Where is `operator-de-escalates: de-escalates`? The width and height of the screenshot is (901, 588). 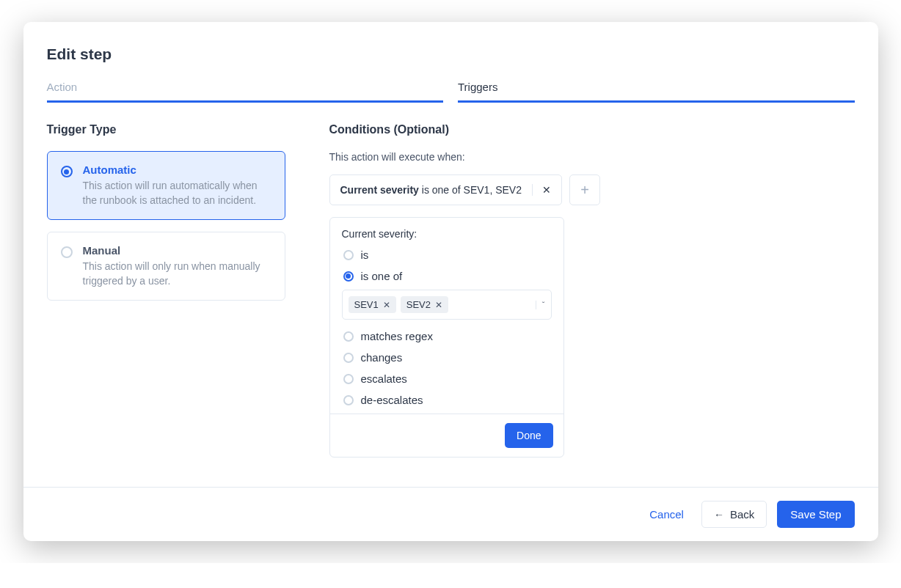
operator-de-escalates: de-escalates is located at coordinates (447, 400).